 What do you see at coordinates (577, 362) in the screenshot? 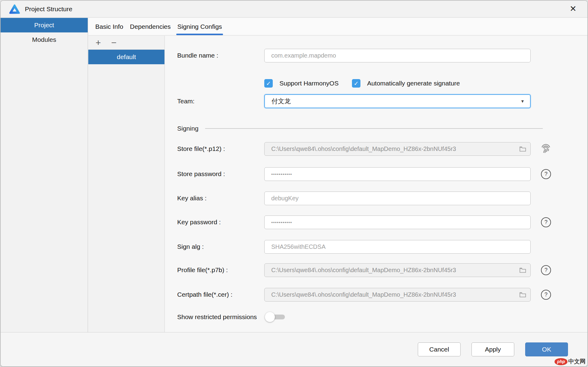
I see `watermark-text: 中文网` at bounding box center [577, 362].